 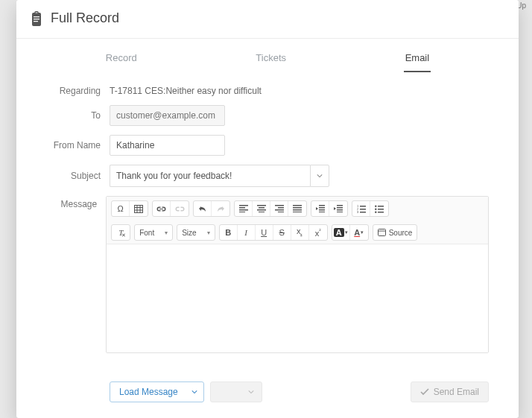 I want to click on remove-format-button: T✕, so click(x=121, y=232).